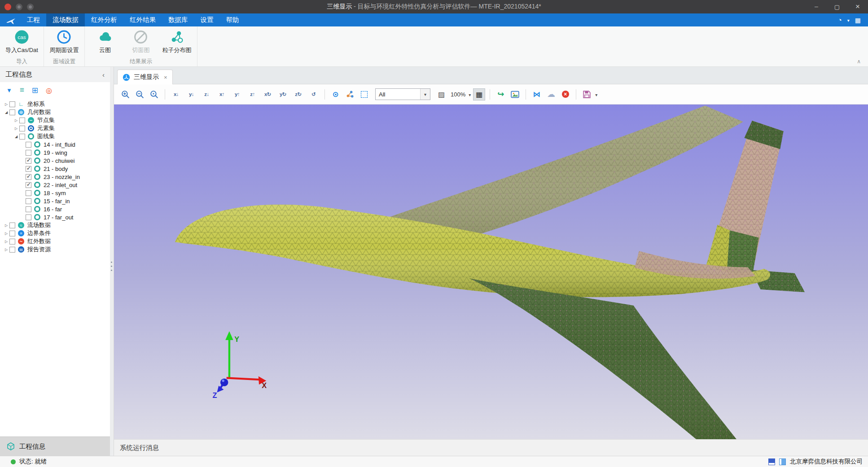 Image resolution: width=868 pixels, height=467 pixels. I want to click on probe-point-icon, so click(336, 94).